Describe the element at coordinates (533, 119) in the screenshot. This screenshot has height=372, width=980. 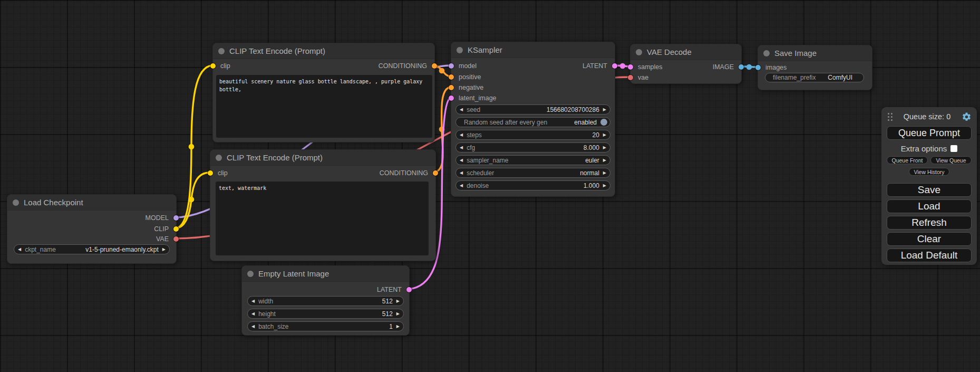
I see `node-ksampler: KSamplermodelpositivenegativelatent_imag…` at that location.